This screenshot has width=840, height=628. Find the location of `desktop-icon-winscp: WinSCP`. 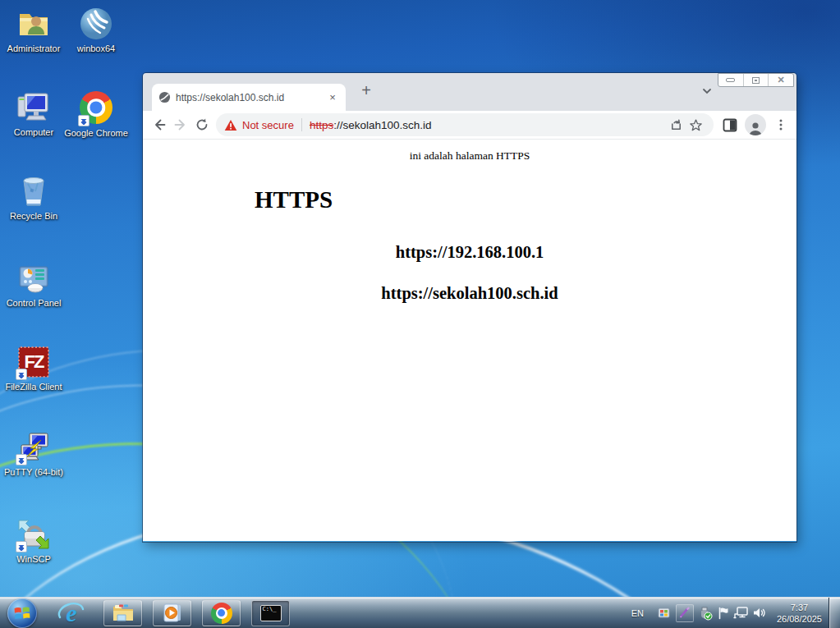

desktop-icon-winscp: WinSCP is located at coordinates (34, 541).